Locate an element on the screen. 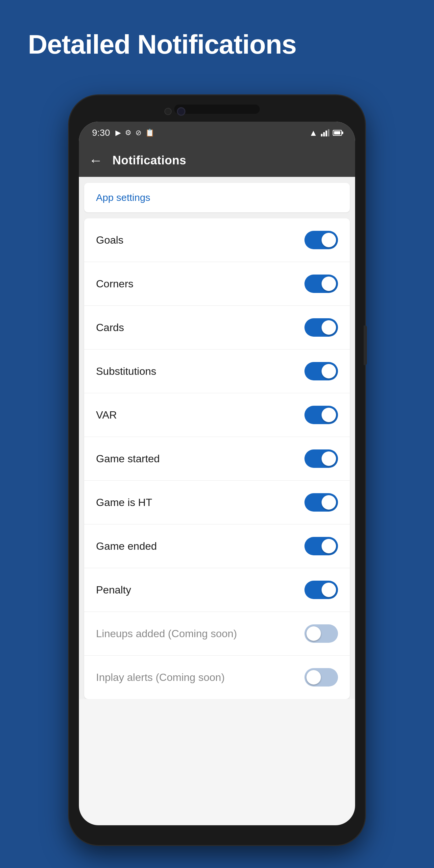 The height and width of the screenshot is (868, 434). setting-row: Game ended is located at coordinates (217, 546).